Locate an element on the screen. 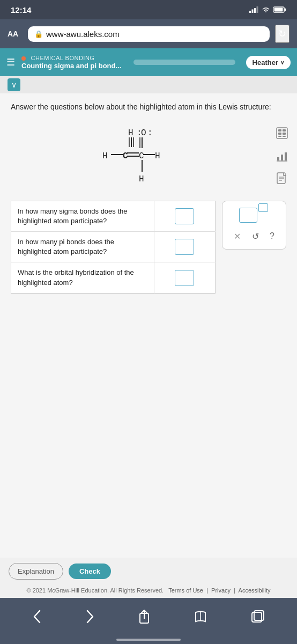  dropdown-toggle: ∨ is located at coordinates (14, 85).